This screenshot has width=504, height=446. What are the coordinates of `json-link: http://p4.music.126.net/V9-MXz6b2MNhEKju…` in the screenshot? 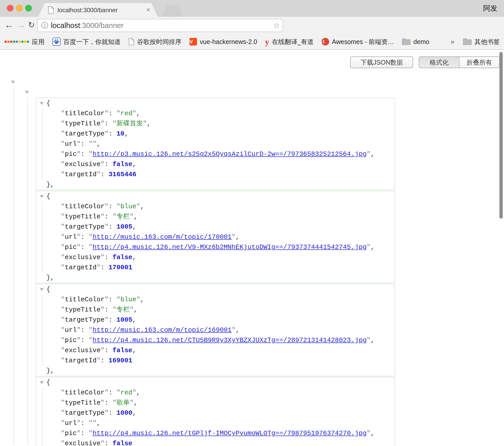 It's located at (230, 247).